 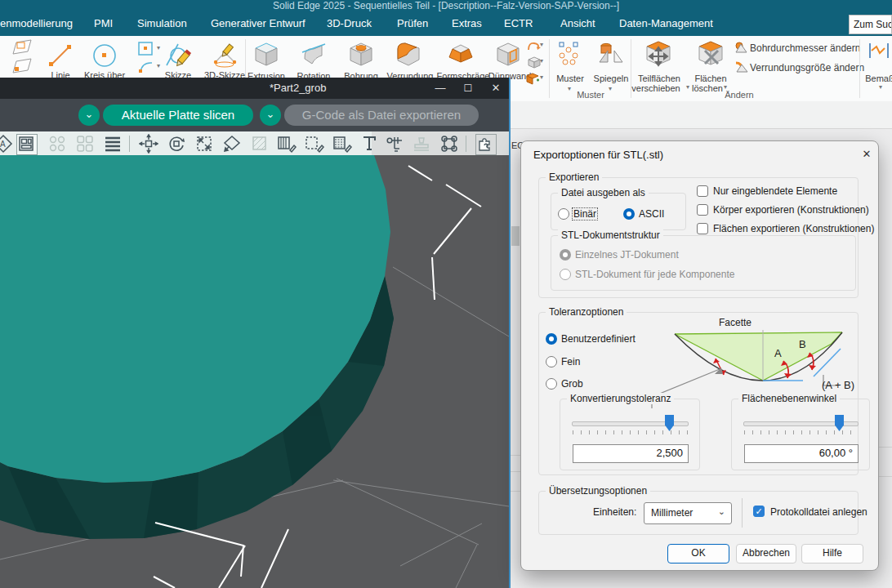 I want to click on ok-button: OK, so click(x=698, y=554).